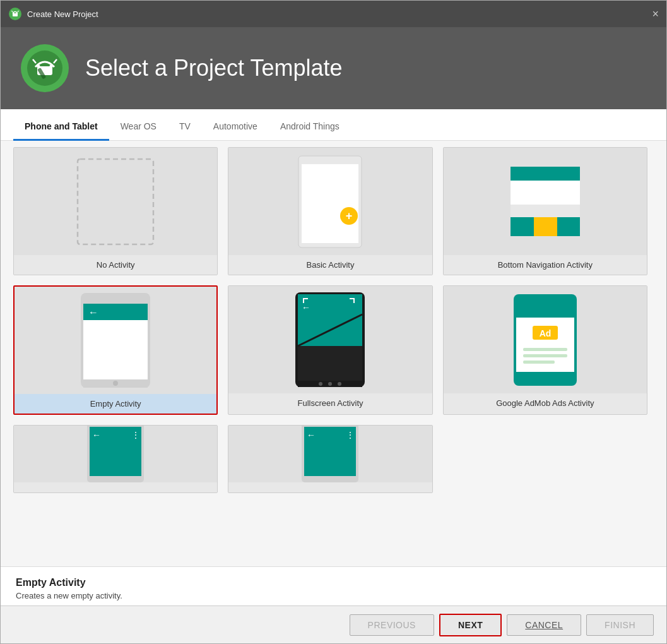 This screenshot has height=644, width=667. What do you see at coordinates (115, 265) in the screenshot?
I see `no-activity-label: No Activity` at bounding box center [115, 265].